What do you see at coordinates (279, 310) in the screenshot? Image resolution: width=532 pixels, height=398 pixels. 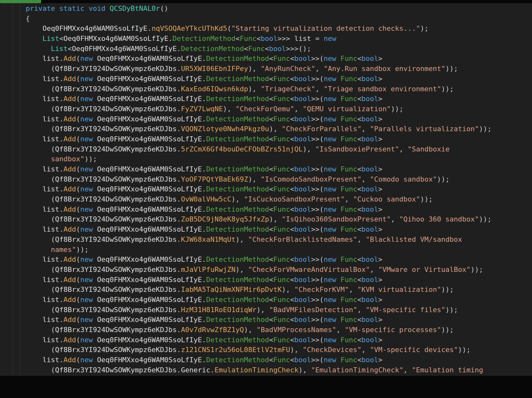 I see `code-line: (Qf8Brx3YI924DwSOWKympz6eKDJbs.HzM31H81R…` at bounding box center [279, 310].